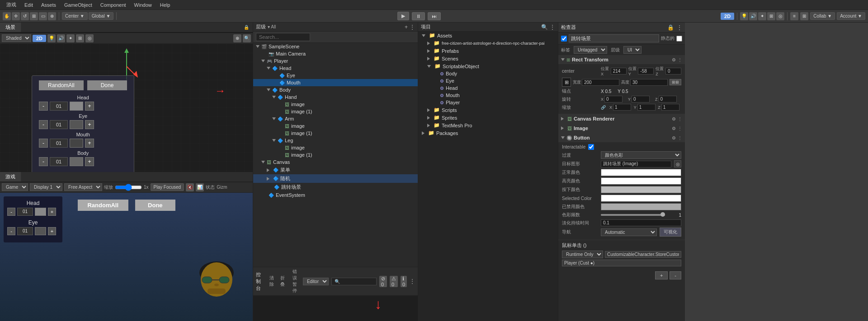  What do you see at coordinates (272, 27) in the screenshot?
I see `hierarchy-all-label: ▾ All` at bounding box center [272, 27].